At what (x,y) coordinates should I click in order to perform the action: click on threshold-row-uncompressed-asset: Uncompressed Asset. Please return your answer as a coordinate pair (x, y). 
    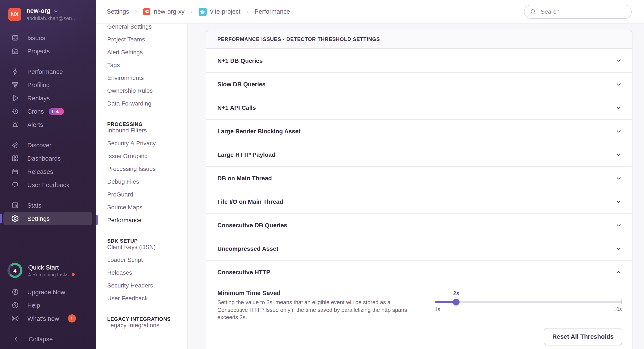
    Looking at the image, I should click on (419, 248).